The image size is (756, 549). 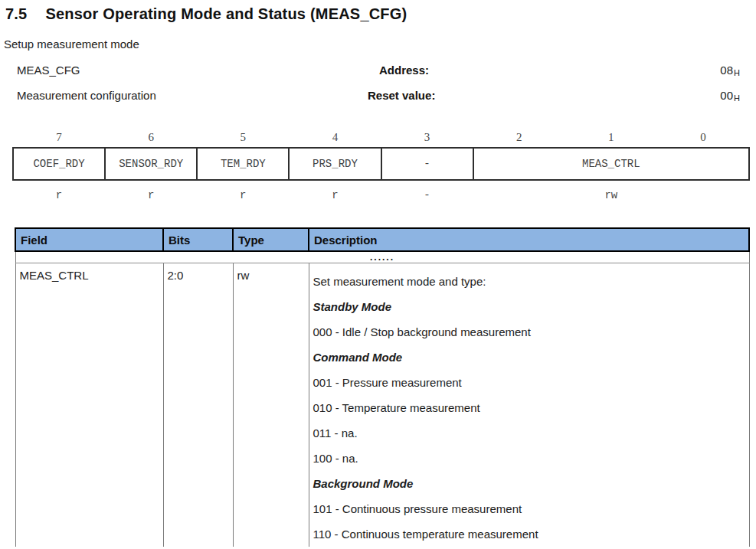 I want to click on description-line: 001 - Pressure measurement, so click(x=532, y=383).